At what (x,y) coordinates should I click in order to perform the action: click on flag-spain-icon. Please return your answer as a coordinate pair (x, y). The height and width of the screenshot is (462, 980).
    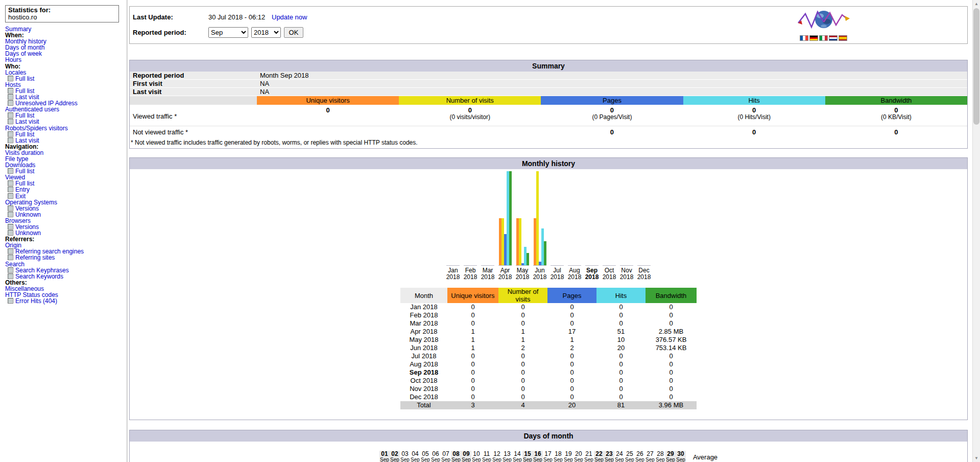
    Looking at the image, I should click on (843, 38).